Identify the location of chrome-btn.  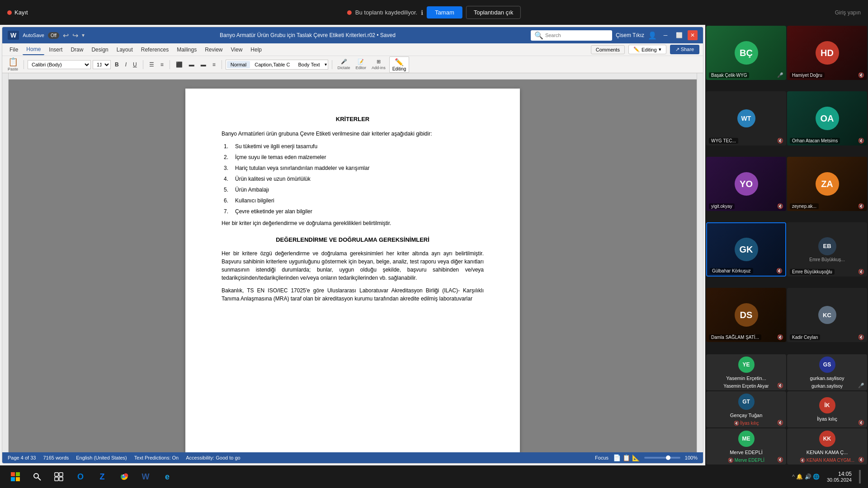
(124, 477).